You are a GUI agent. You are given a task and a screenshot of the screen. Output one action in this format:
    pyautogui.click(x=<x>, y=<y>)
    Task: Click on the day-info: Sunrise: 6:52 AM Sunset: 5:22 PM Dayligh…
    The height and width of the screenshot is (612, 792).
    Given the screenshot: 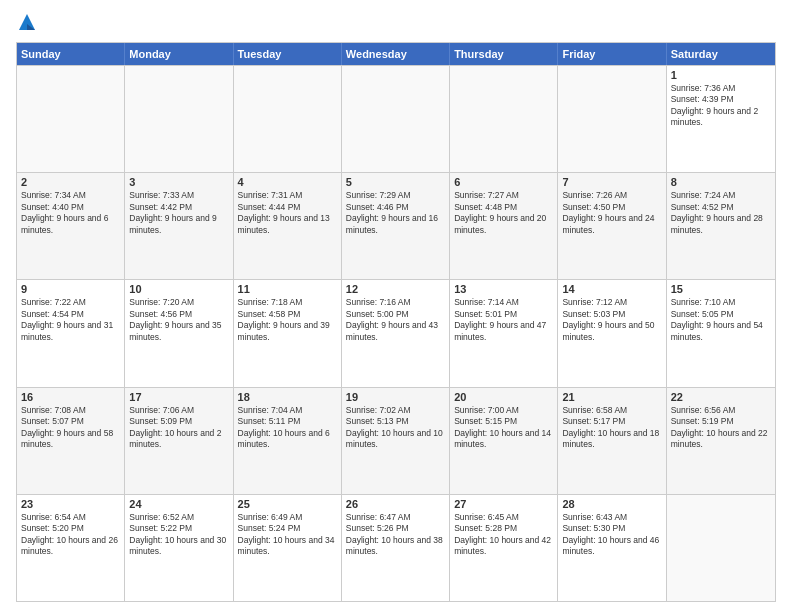 What is the action you would take?
    pyautogui.click(x=178, y=535)
    